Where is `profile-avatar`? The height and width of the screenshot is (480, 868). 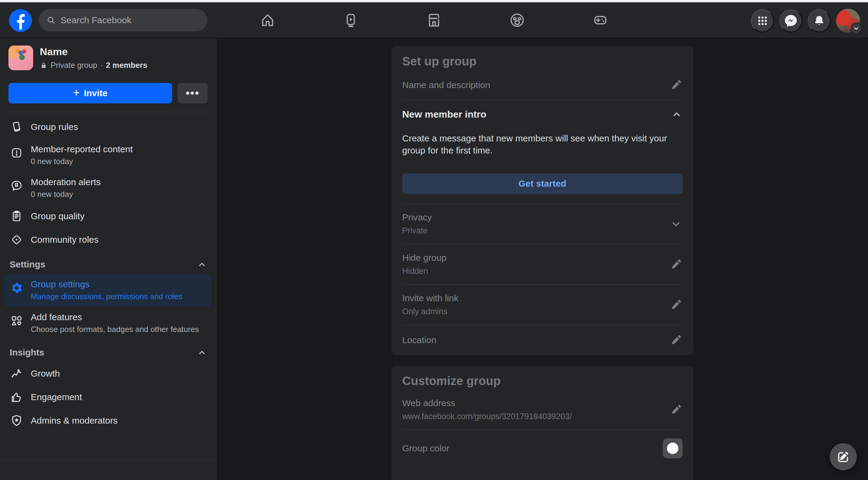 profile-avatar is located at coordinates (848, 21).